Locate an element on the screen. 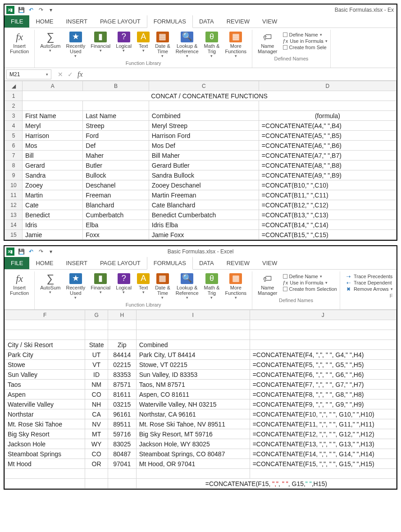 This screenshot has width=401, height=532. tab-view: VIEW is located at coordinates (269, 263).